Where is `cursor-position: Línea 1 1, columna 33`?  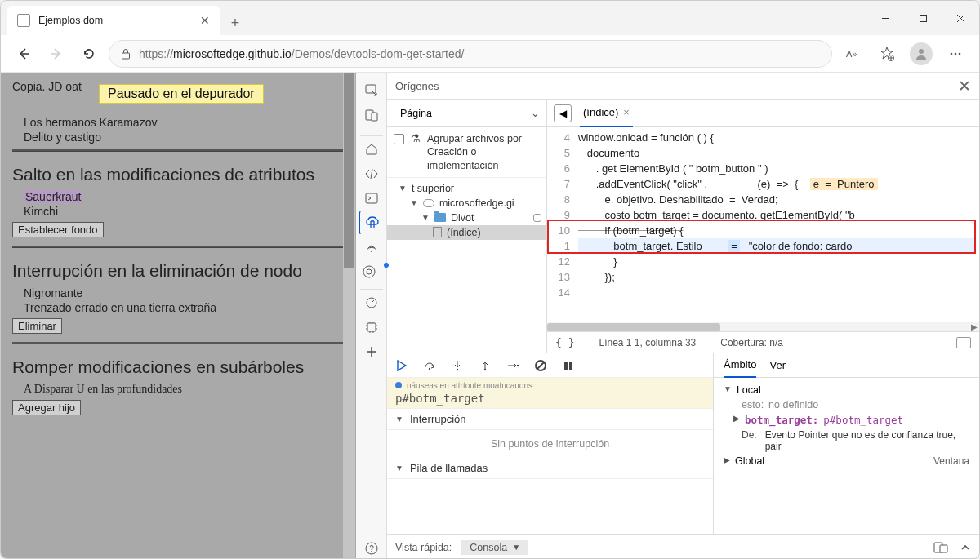
cursor-position: Línea 1 1, columna 33 is located at coordinates (647, 343).